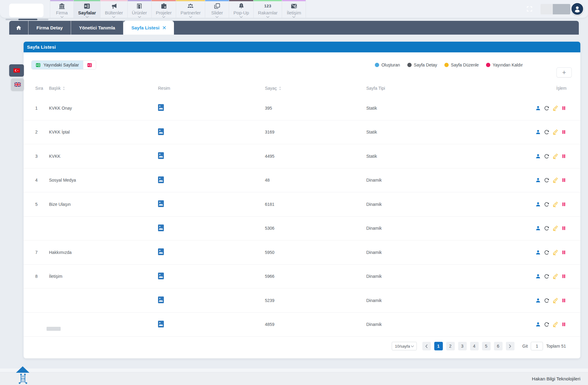 The width and height of the screenshot is (588, 385). What do you see at coordinates (139, 6) in the screenshot?
I see `door-icon` at bounding box center [139, 6].